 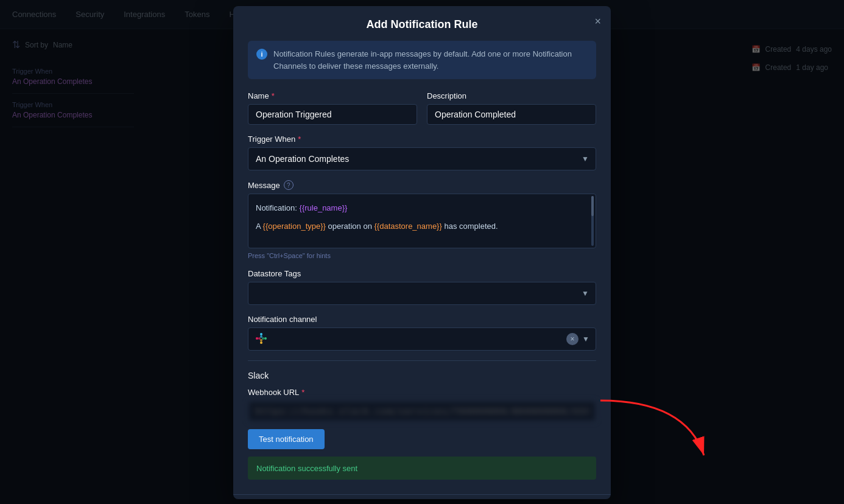 I want to click on name-input, so click(x=332, y=114).